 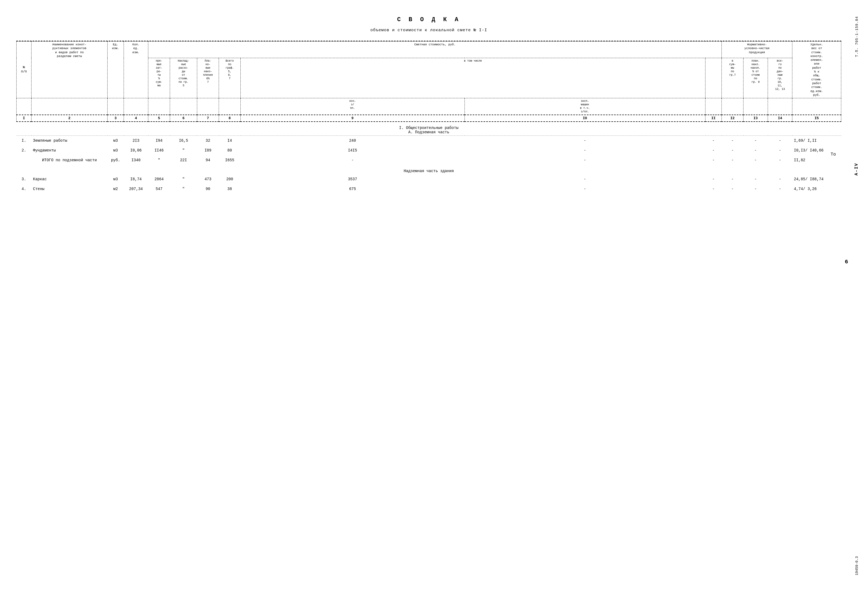 What do you see at coordinates (115, 150) in the screenshot?
I see `cell-unit-2: м3` at bounding box center [115, 150].